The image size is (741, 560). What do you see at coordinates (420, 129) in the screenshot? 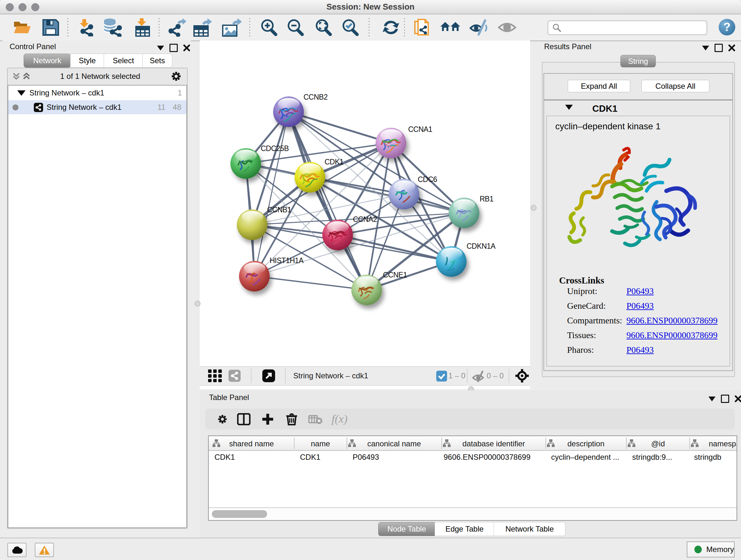
I see `svg-text: CCNA1` at bounding box center [420, 129].